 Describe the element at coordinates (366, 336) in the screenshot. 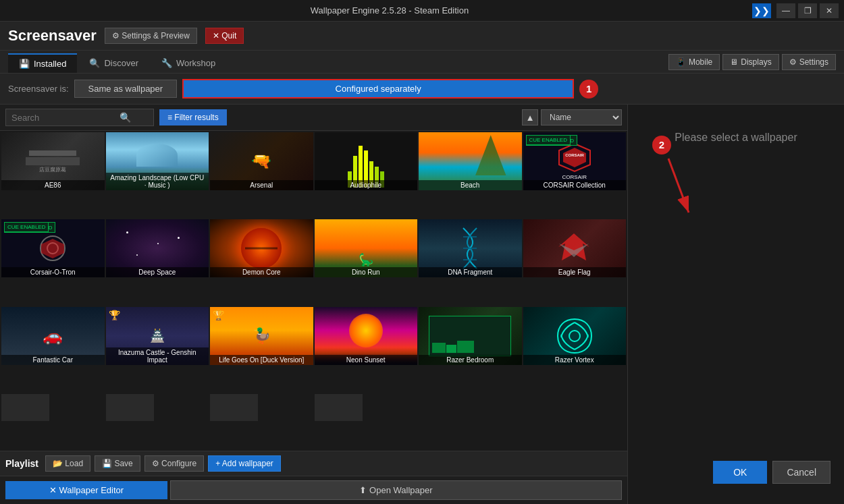

I see `wallpaper-item-neonsunset: Neon Sunset` at that location.